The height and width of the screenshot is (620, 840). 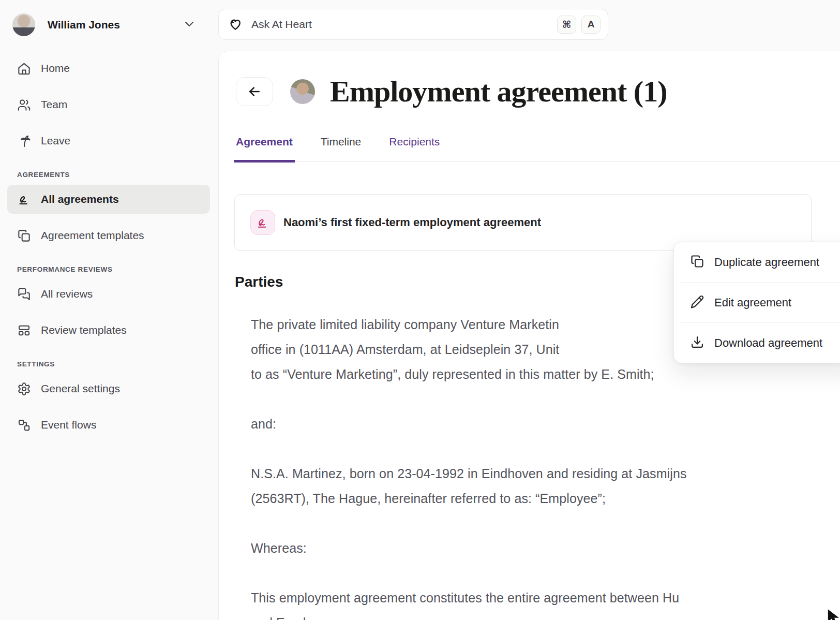 I want to click on sidebar-item-home: Home, so click(x=109, y=68).